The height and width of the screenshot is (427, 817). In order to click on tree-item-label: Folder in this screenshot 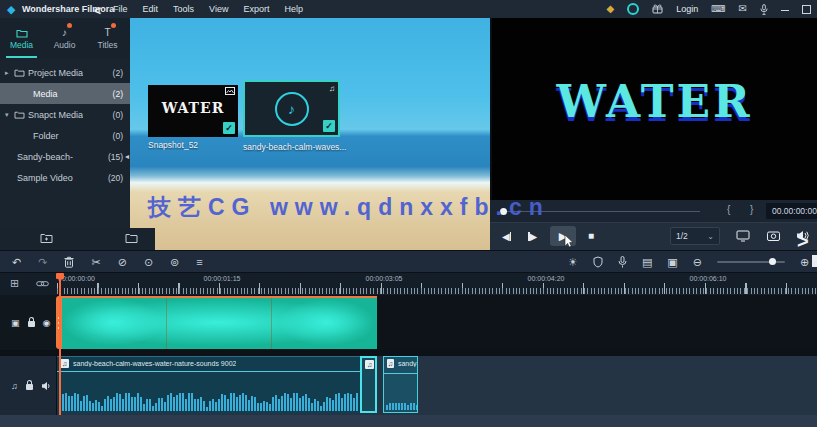, I will do `click(46, 136)`.